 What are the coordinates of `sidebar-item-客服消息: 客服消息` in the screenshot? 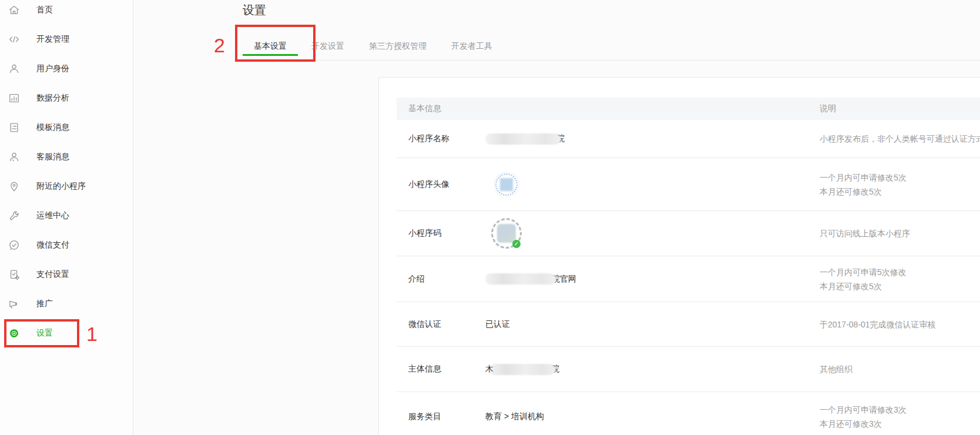 It's located at (66, 157).